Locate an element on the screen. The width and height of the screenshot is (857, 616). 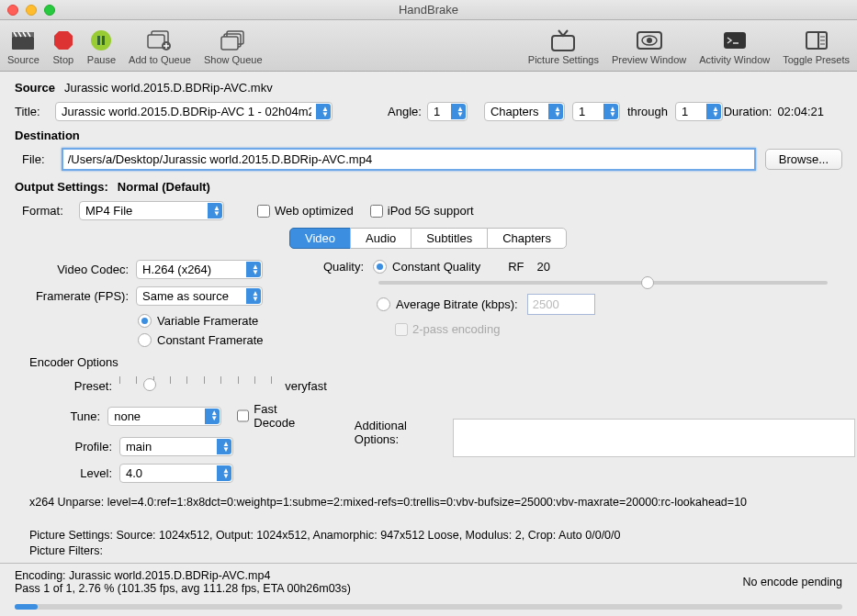
browse-button: Browse... is located at coordinates (804, 160).